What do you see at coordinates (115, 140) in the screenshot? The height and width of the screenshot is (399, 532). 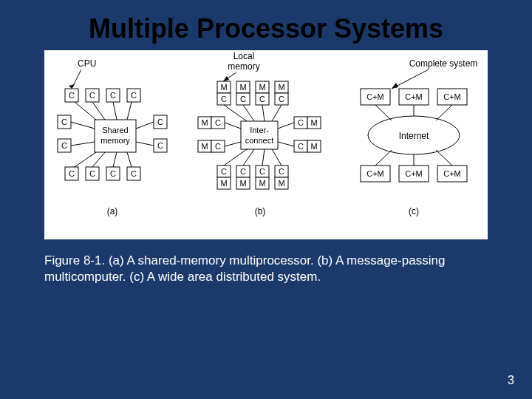 I see `shared-memory-label-2: memory` at bounding box center [115, 140].